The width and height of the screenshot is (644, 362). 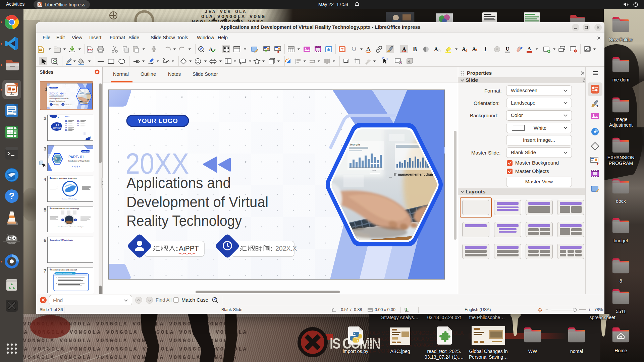 What do you see at coordinates (286, 248) in the screenshot?
I see `svg-text: 202X.X` at bounding box center [286, 248].